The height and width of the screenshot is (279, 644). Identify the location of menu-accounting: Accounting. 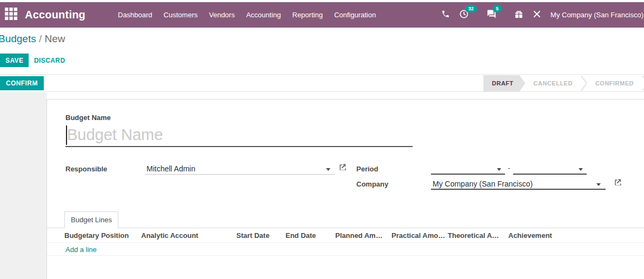
(263, 15).